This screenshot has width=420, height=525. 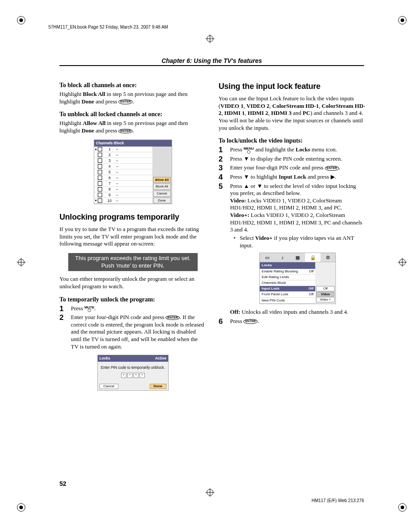 I want to click on para-unlock-after: You can either temporarily unlock the pr…, so click(x=133, y=283).